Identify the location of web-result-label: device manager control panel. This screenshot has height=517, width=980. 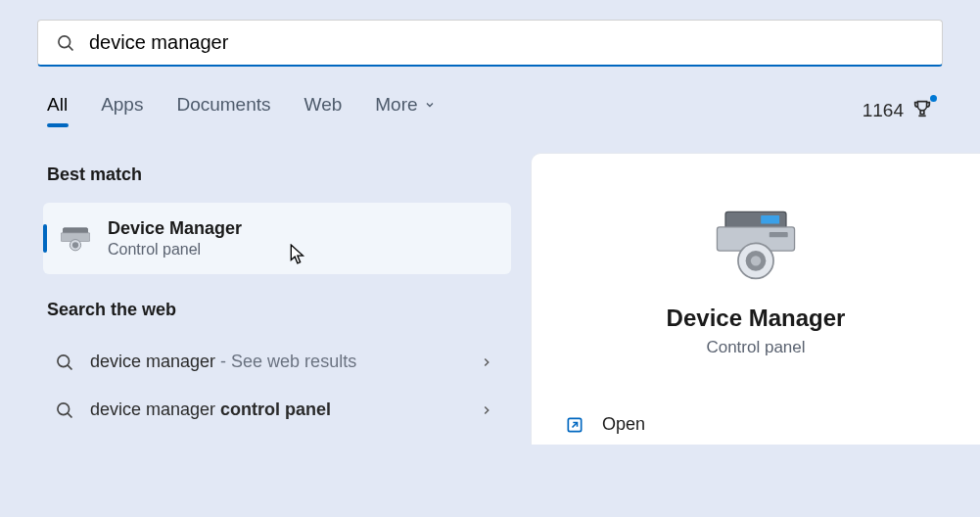
(285, 409).